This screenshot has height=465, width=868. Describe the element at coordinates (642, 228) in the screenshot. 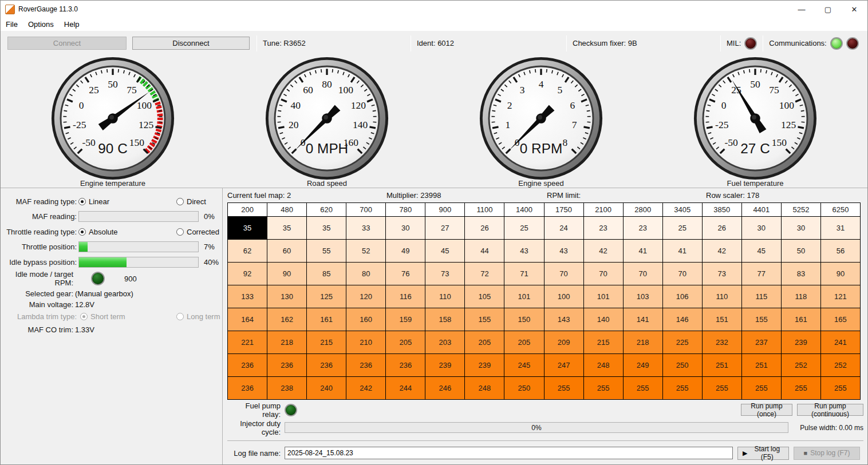

I see `fuel-map-cell: 23` at that location.